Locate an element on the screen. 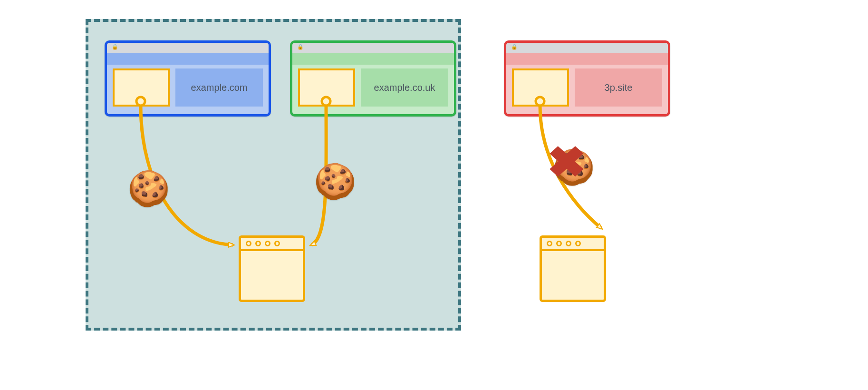 Image resolution: width=868 pixels, height=390 pixels. browser-example-co-uk: example.co.uk is located at coordinates (373, 78).